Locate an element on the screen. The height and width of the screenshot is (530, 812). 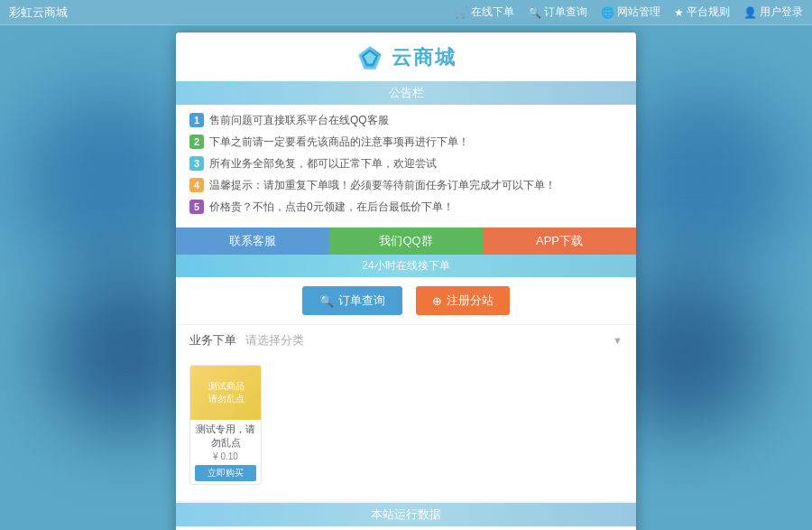
product-price: ¥ 0.10 is located at coordinates (226, 457).